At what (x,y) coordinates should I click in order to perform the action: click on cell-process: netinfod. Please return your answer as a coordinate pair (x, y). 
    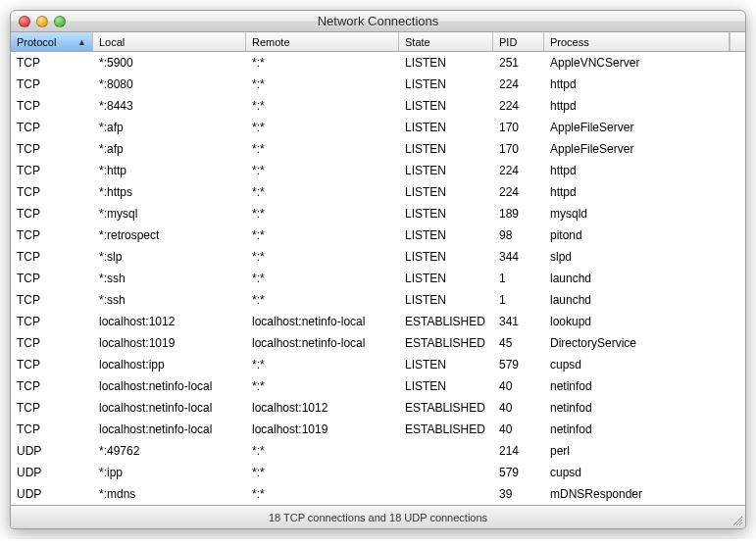
    Looking at the image, I should click on (645, 408).